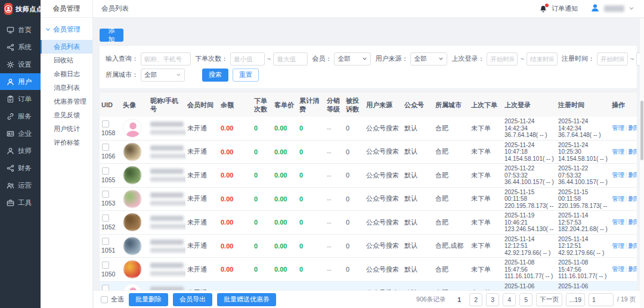  What do you see at coordinates (369, 129) in the screenshot?
I see `table-row: 1058未开通0.0000.000--0公众号搜索默认合肥未下单2025-11-…` at bounding box center [369, 129].